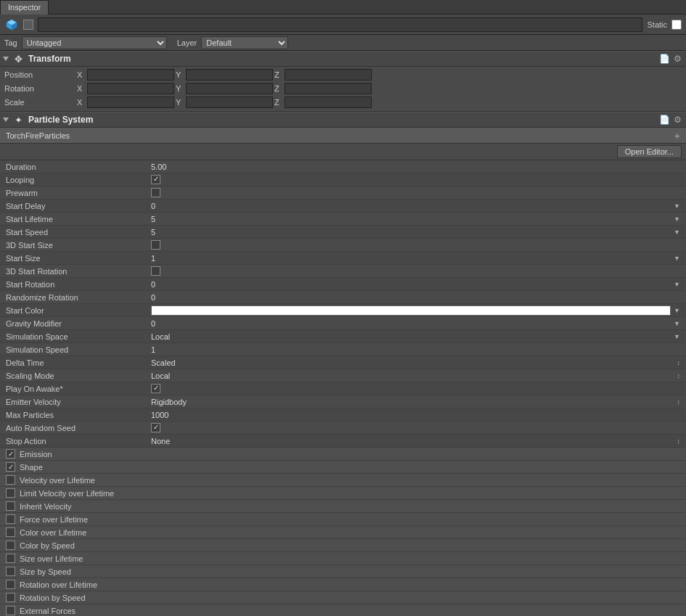 This screenshot has height=616, width=686. What do you see at coordinates (229, 89) in the screenshot?
I see `rotation-y-input: 0` at bounding box center [229, 89].